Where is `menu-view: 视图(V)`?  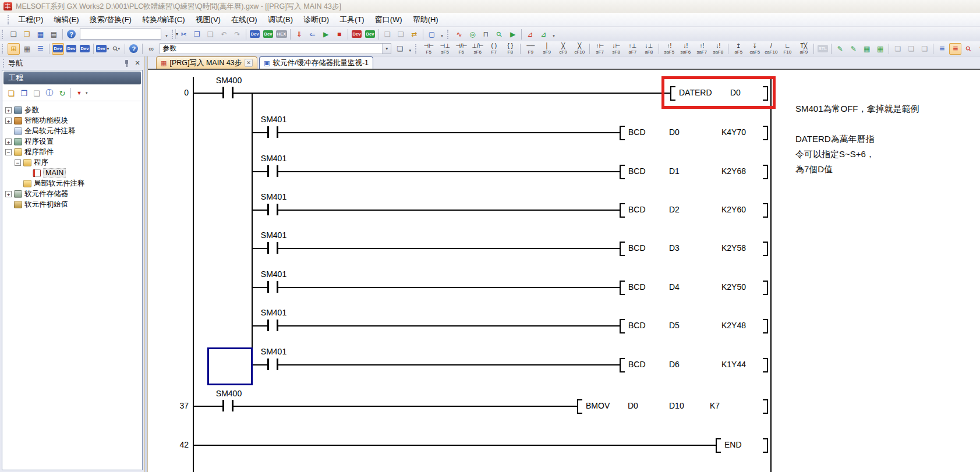
menu-view: 视图(V) is located at coordinates (208, 20).